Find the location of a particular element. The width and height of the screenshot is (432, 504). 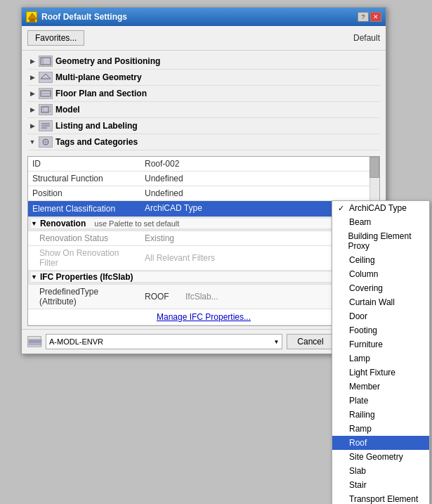

prop-value-structural: Undefined is located at coordinates (260, 179).